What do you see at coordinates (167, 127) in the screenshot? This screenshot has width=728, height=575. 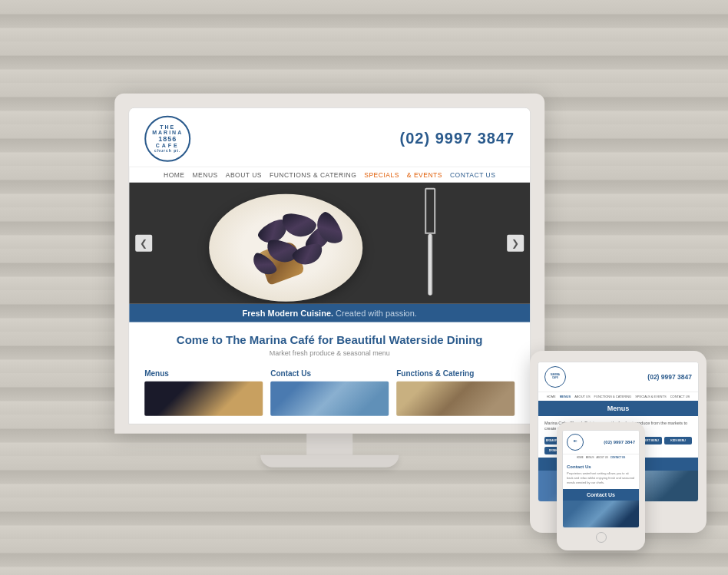 I see `logo-the: THE` at bounding box center [167, 127].